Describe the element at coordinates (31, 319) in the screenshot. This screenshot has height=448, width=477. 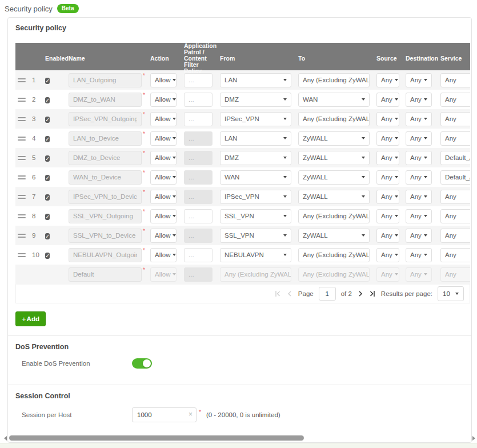
I see `add-policy-button: + Add` at that location.